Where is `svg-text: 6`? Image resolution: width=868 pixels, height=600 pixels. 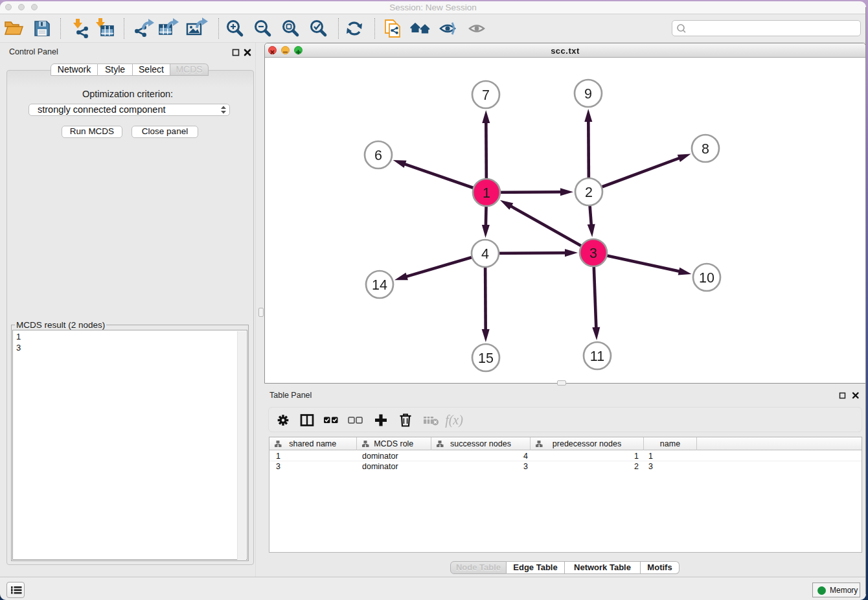 svg-text: 6 is located at coordinates (378, 156).